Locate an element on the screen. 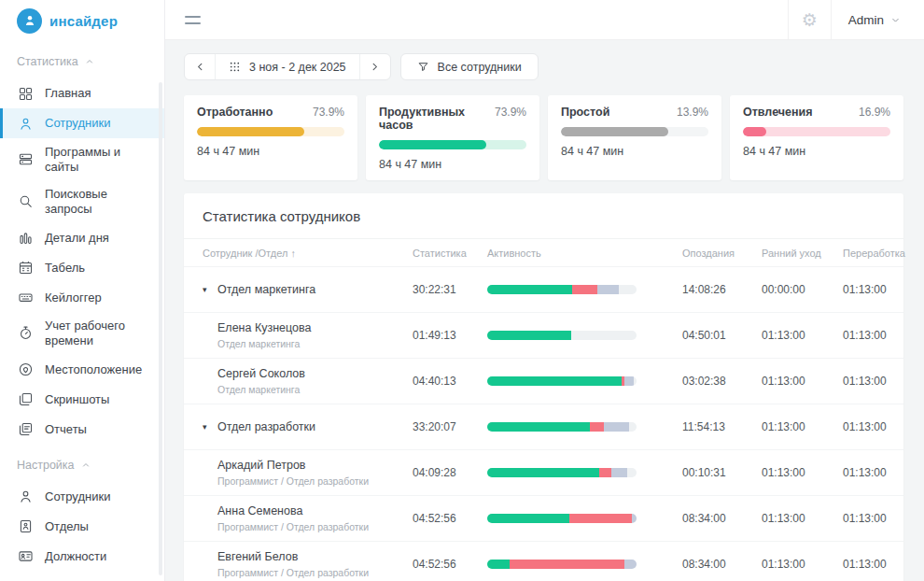 This screenshot has width=924, height=581. sidebar-item-skrinshoty: Скриншоты is located at coordinates (82, 400).